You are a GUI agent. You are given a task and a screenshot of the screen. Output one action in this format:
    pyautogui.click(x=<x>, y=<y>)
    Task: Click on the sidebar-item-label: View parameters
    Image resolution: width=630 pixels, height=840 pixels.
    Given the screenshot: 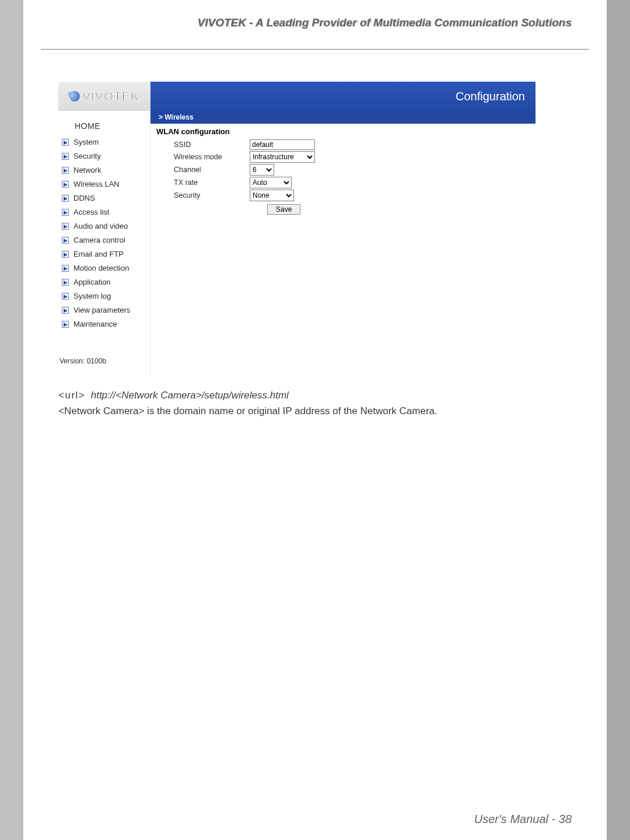 What is the action you would take?
    pyautogui.click(x=102, y=310)
    